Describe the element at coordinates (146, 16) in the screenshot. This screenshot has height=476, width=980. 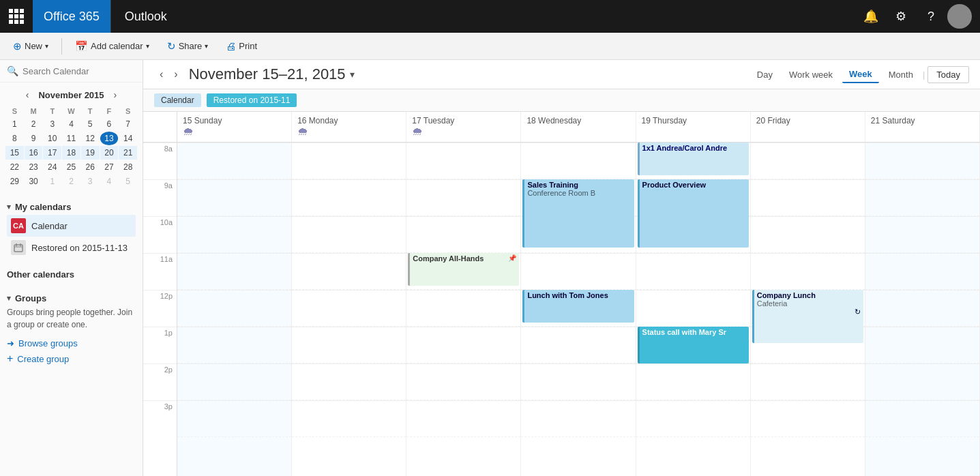
I see `app-name: Outlook` at that location.